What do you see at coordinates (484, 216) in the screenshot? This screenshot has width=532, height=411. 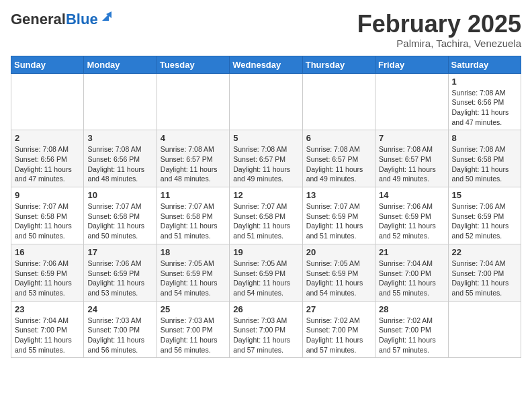 I see `calendar-day-cell: 15Sunrise: 7:06 AM Sunset: 6:59 PM Dayli…` at bounding box center [484, 216].